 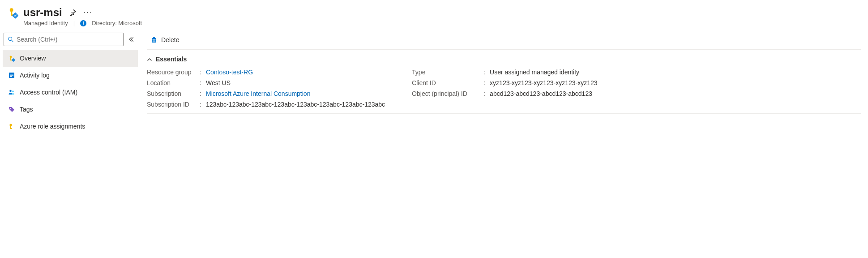 What do you see at coordinates (13, 13) in the screenshot?
I see `managed-identity-icon` at bounding box center [13, 13].